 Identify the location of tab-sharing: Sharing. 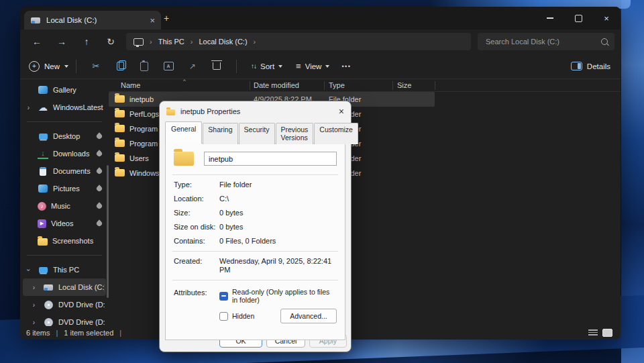
(220, 134).